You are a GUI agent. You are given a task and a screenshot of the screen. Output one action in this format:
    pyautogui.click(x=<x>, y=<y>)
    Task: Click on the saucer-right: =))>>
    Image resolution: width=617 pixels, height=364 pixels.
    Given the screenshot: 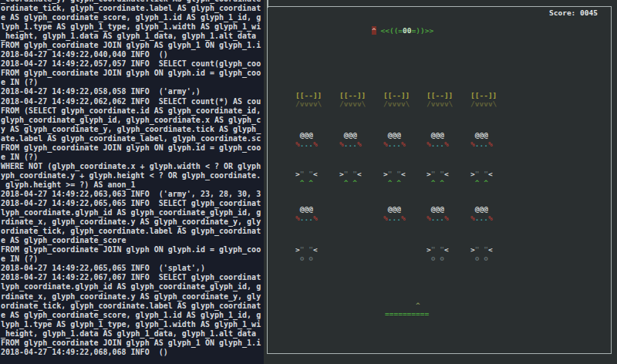 What is the action you would take?
    pyautogui.click(x=423, y=31)
    